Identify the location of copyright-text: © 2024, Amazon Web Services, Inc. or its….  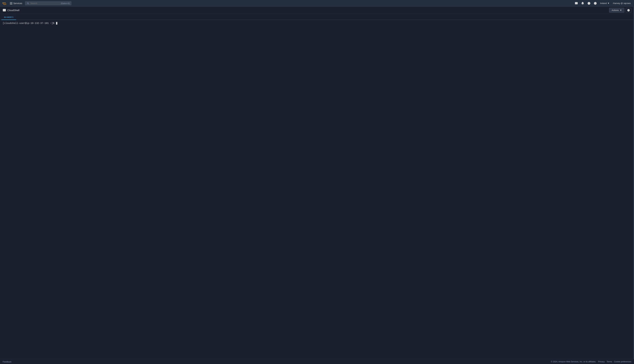
(573, 362).